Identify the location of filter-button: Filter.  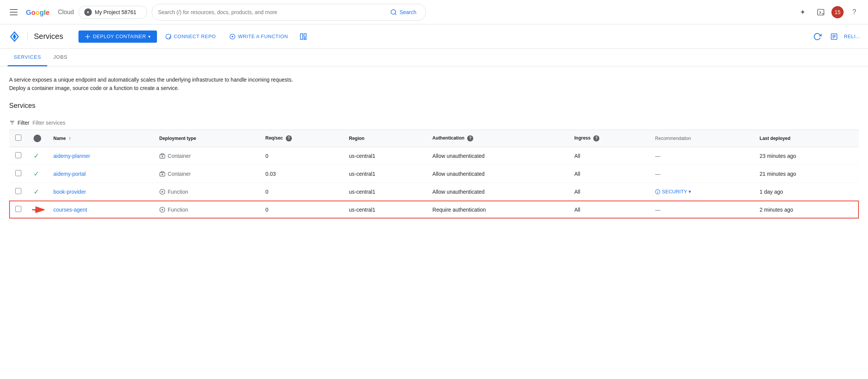
(19, 123).